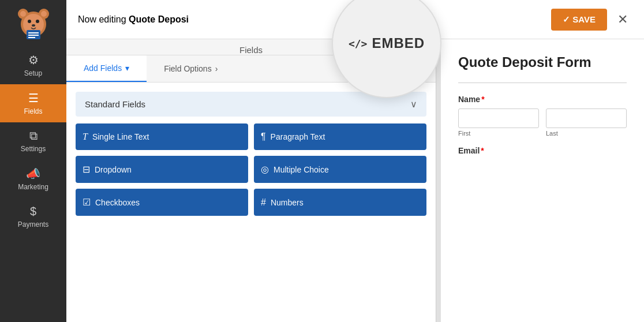 This screenshot has height=322, width=644. I want to click on sidebar: ⚙ Setup ☰ Fields ⧉ Settings 📣 Marketing …, so click(33, 161).